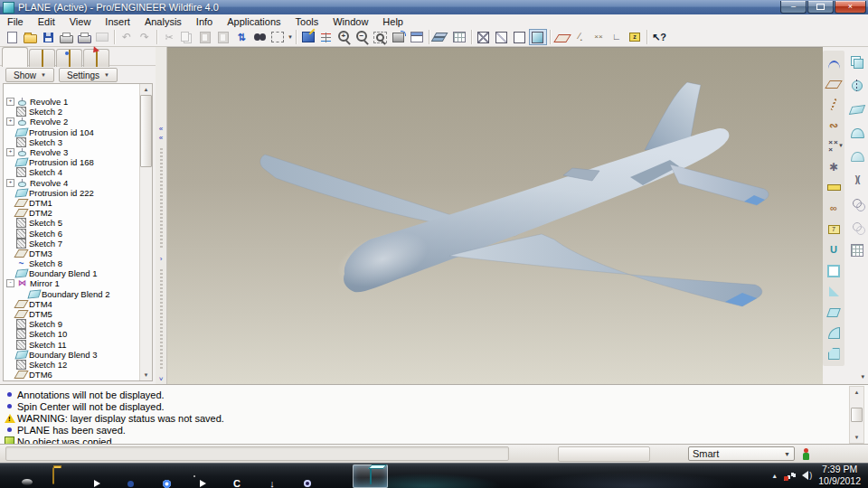 This screenshot has height=488, width=868. Describe the element at coordinates (72, 345) in the screenshot. I see `tree-item: Sketch 11` at that location.